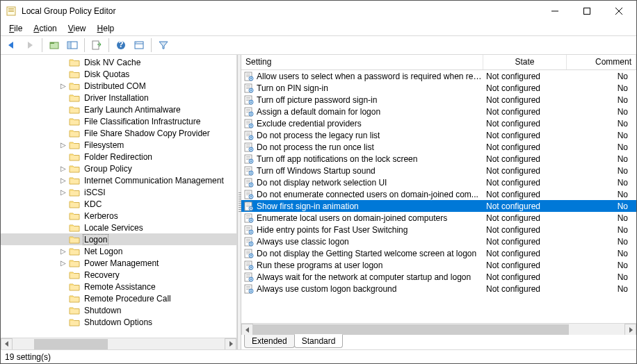 The height and width of the screenshot is (364, 637). Describe the element at coordinates (439, 147) in the screenshot. I see `policy-row: Do not process the run once listNot conf…` at that location.